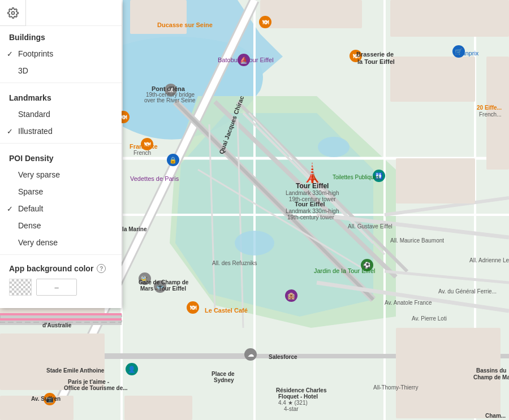 The image size is (509, 420). I want to click on app-bg-color-label: App background color, so click(51, 269).